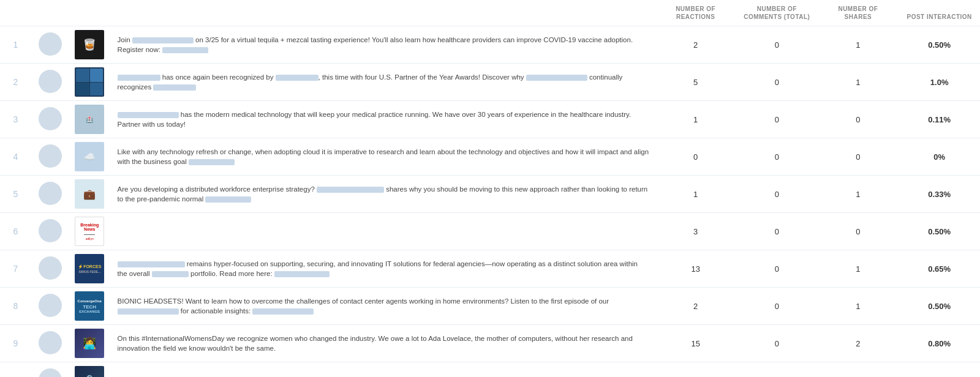 Image resolution: width=980 pixels, height=377 pixels. Describe the element at coordinates (89, 371) in the screenshot. I see `post-thumbnail: 🔒` at that location.